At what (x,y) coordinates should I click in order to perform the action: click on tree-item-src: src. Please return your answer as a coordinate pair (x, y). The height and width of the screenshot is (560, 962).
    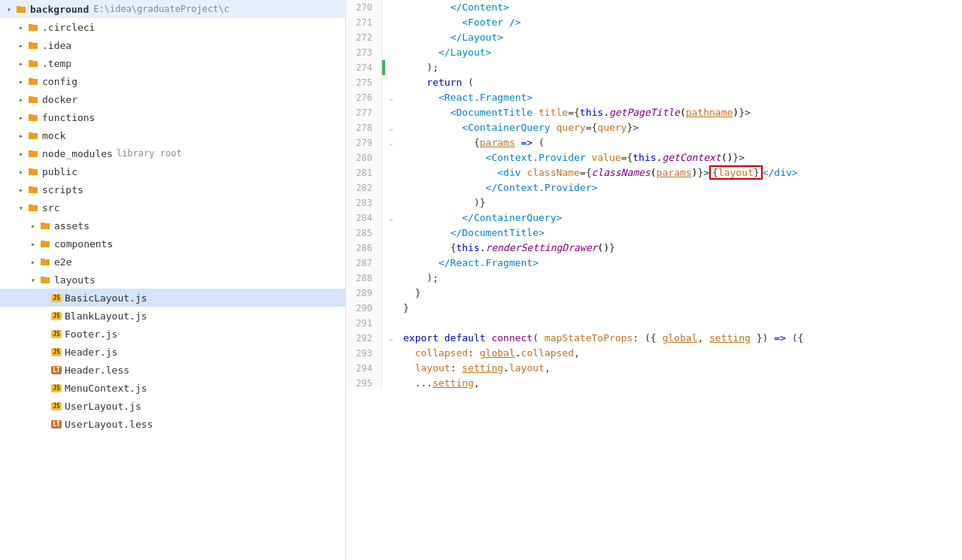
    Looking at the image, I should click on (173, 207).